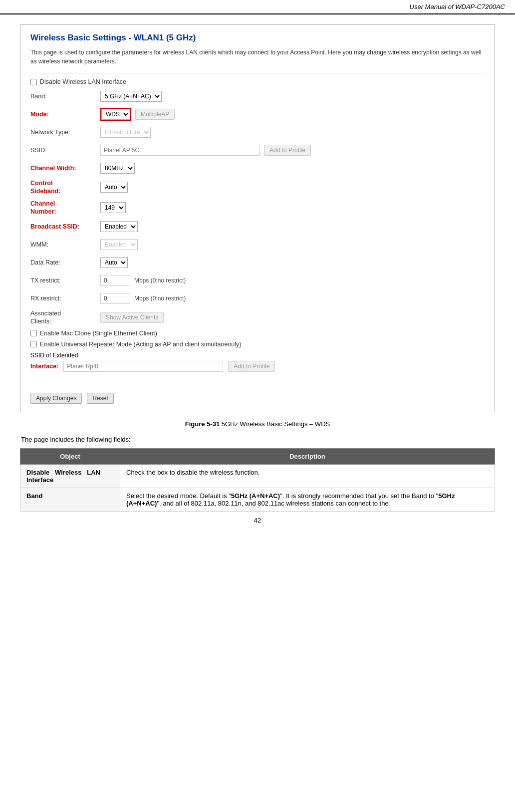 This screenshot has width=515, height=812. Describe the element at coordinates (114, 263) in the screenshot. I see `data-rate-select: Auto` at that location.